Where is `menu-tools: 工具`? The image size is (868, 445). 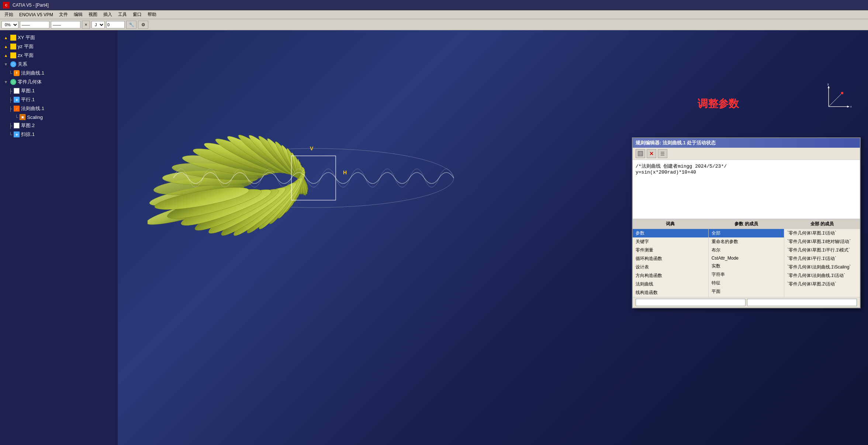
menu-tools: 工具 is located at coordinates (122, 15).